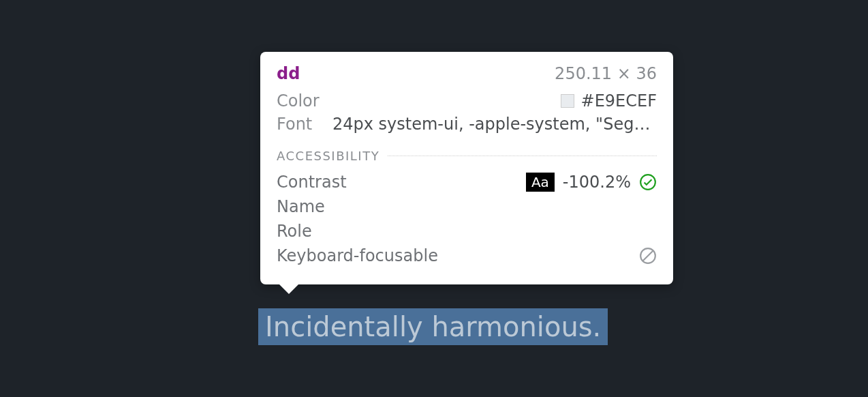 The width and height of the screenshot is (868, 397). I want to click on font-label: Font, so click(305, 124).